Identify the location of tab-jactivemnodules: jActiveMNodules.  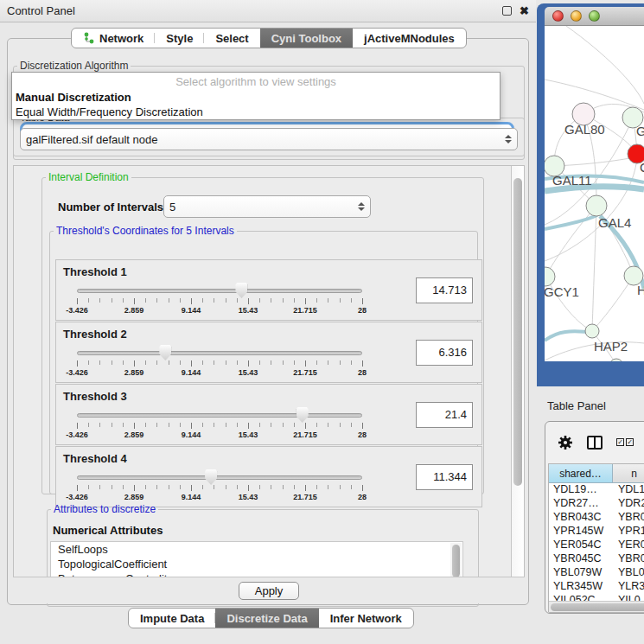
(410, 38).